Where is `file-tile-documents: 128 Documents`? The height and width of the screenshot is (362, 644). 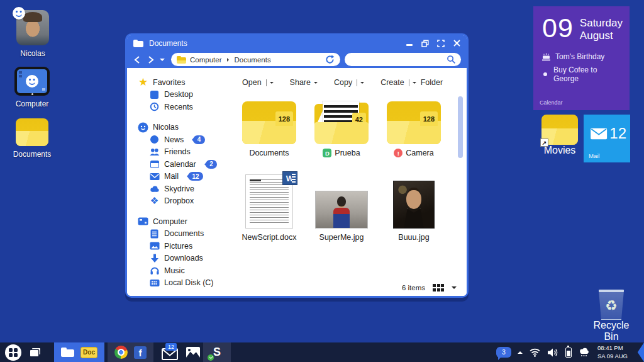 file-tile-documents: 128 Documents is located at coordinates (269, 127).